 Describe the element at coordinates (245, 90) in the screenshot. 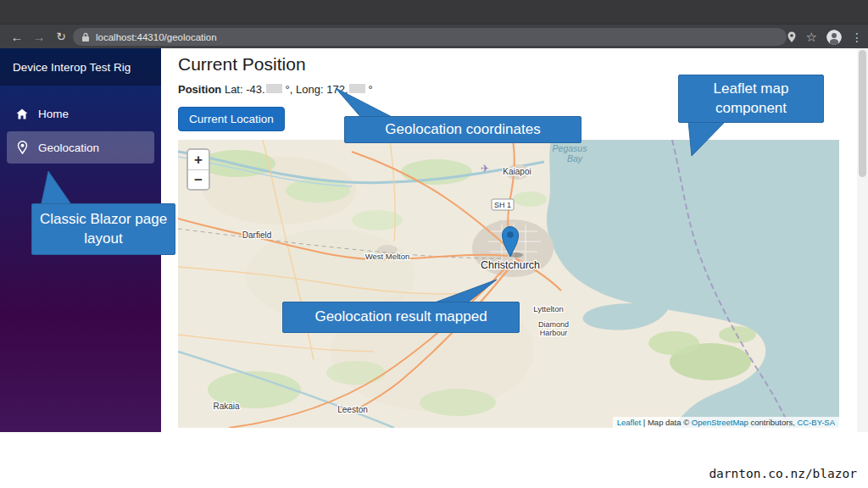

I see `latitude-text: Lat: -43.` at that location.